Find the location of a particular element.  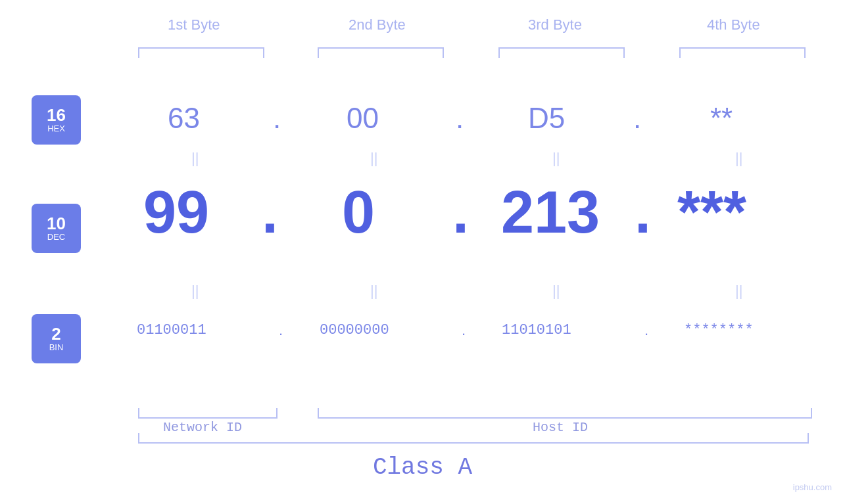

dec-badge-label: DEC is located at coordinates (57, 237).